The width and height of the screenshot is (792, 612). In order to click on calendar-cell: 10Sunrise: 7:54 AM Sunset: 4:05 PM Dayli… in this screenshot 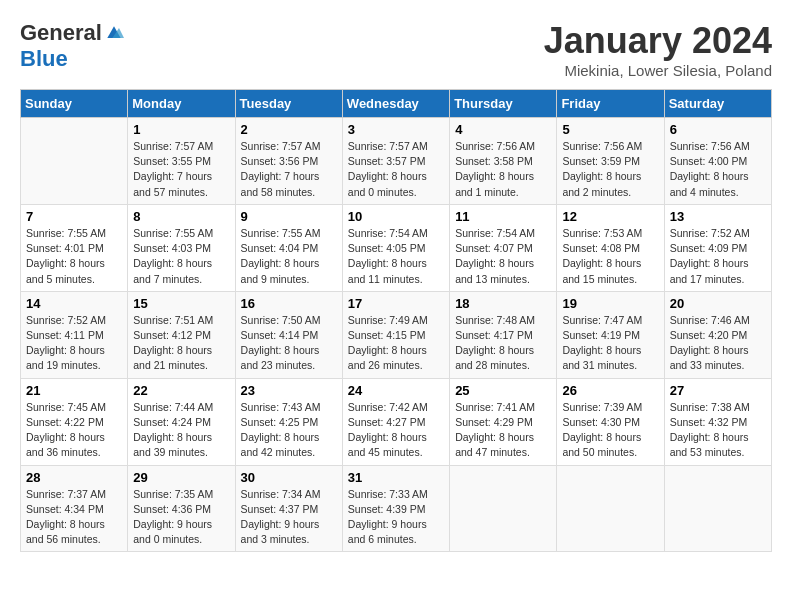, I will do `click(396, 248)`.